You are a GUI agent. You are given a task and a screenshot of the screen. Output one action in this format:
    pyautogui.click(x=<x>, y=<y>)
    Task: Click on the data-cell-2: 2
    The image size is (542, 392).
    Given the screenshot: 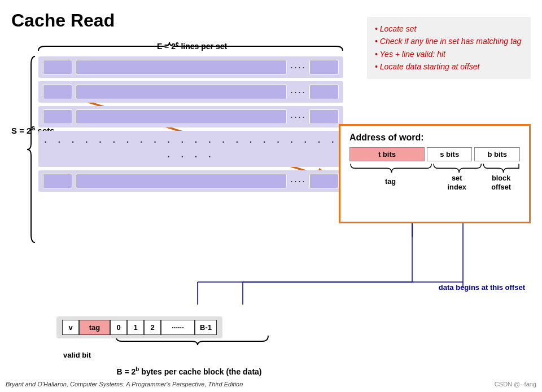 What is the action you would take?
    pyautogui.click(x=152, y=327)
    